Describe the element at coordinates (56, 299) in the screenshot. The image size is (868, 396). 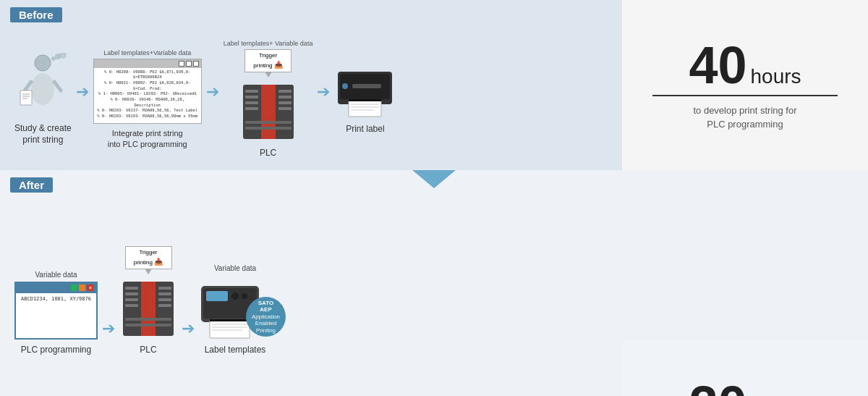
I see `var-data-text: ABCD1234, 1001, XY/9876` at that location.